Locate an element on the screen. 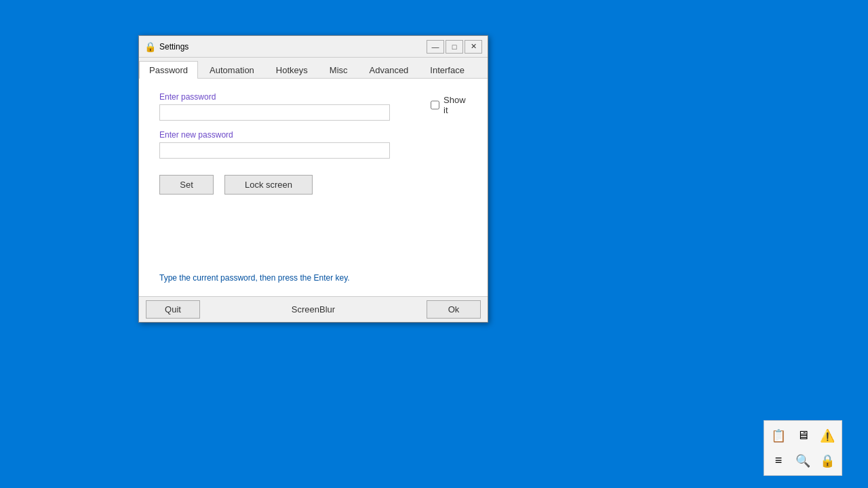  window-controls: — □ ✕ is located at coordinates (454, 47).